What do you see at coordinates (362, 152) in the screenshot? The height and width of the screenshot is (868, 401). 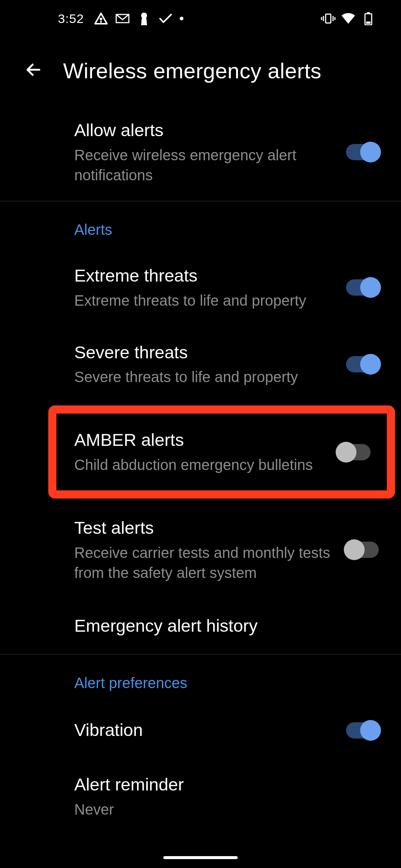 I see `allow-alerts-switch` at bounding box center [362, 152].